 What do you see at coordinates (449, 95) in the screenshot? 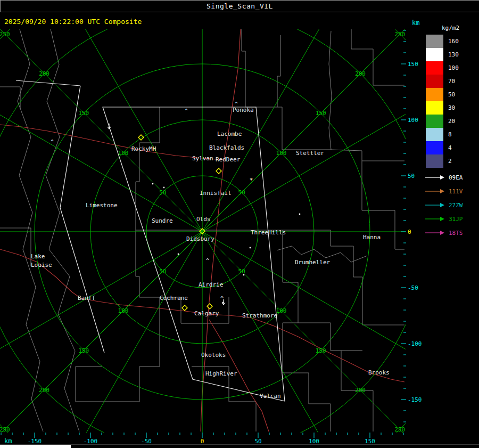
I see `colorbar-value: 50` at bounding box center [449, 95].